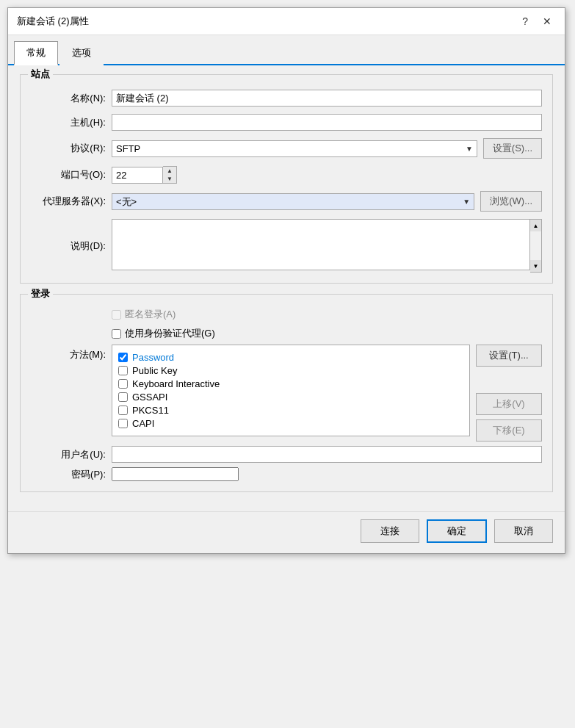 The width and height of the screenshot is (575, 728). Describe the element at coordinates (294, 148) in the screenshot. I see `protocol-select: SFTP FTP SCP WebDAV` at that location.